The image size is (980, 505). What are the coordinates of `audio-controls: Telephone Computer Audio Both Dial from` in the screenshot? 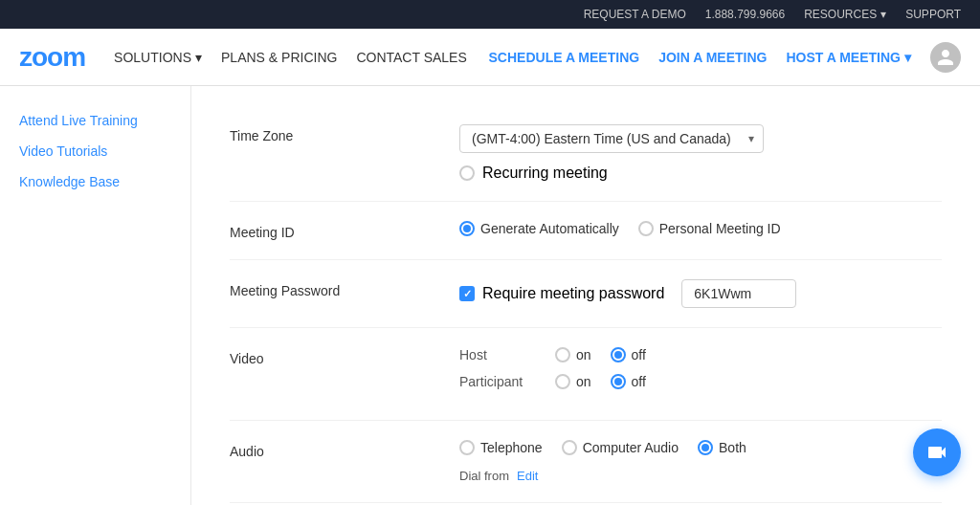 It's located at (701, 461).